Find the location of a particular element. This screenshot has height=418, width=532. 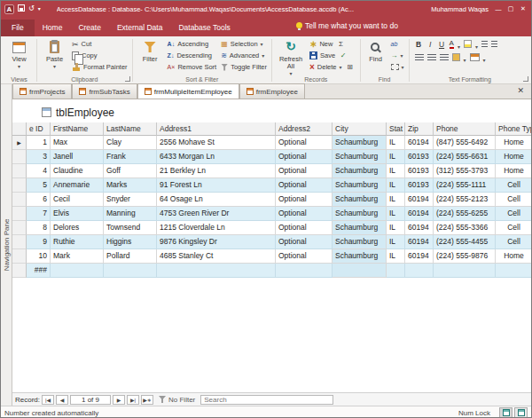

select-all-cell is located at coordinates (20, 130).